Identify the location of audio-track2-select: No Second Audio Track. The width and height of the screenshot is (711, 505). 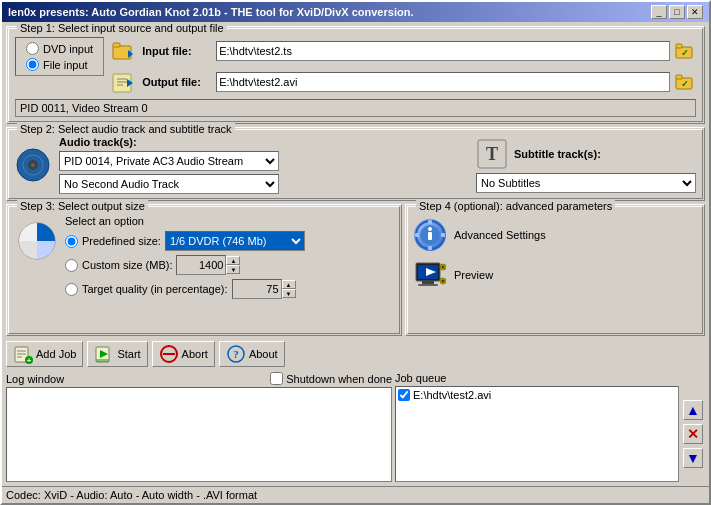
(169, 184).